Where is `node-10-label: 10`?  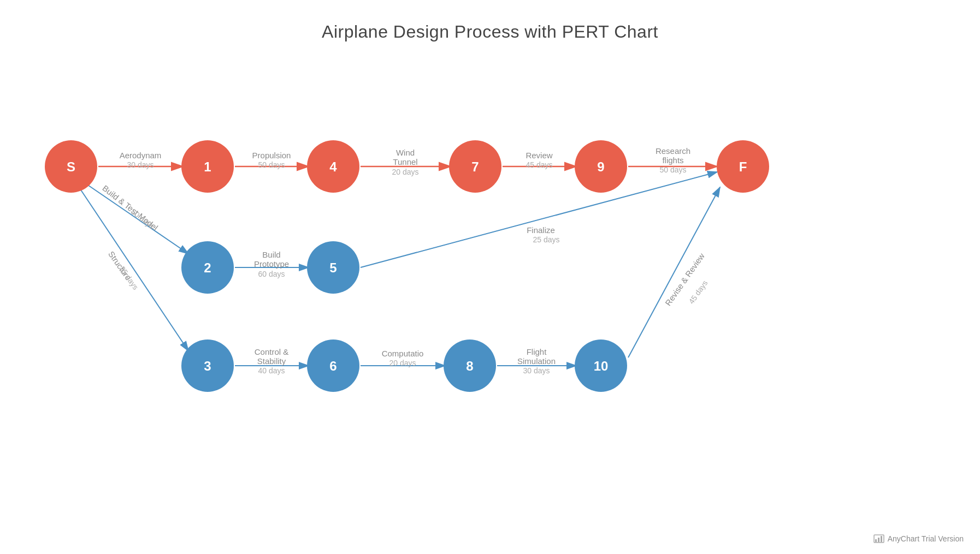 node-10-label: 10 is located at coordinates (601, 366).